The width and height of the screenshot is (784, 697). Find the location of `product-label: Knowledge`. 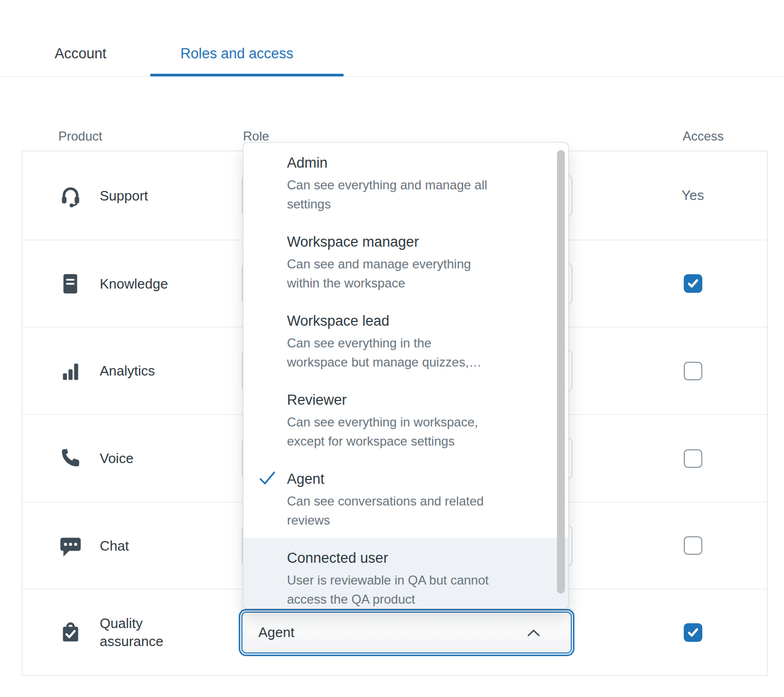

product-label: Knowledge is located at coordinates (134, 284).